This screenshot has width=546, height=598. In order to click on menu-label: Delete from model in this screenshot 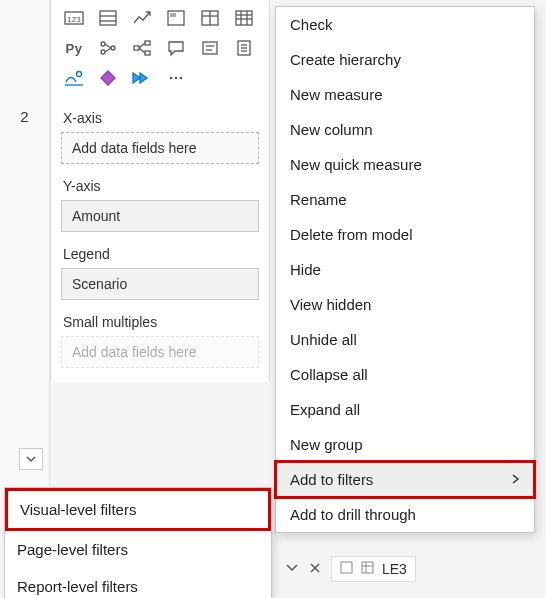, I will do `click(352, 234)`.